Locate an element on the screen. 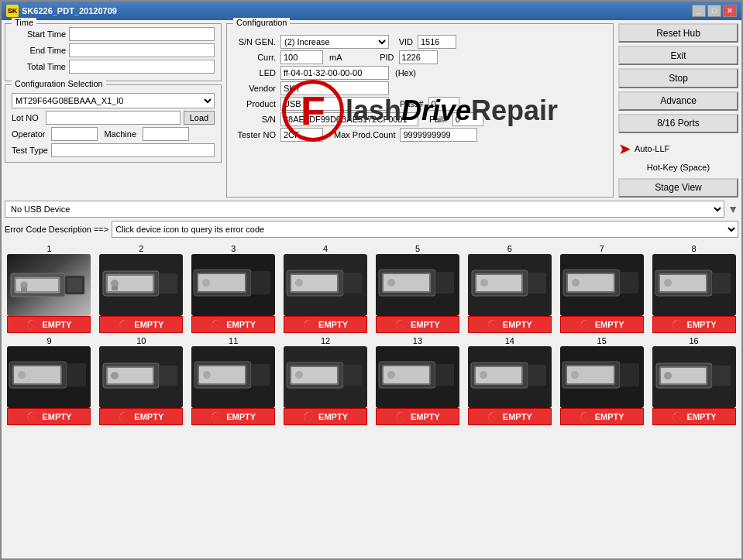 Image resolution: width=743 pixels, height=560 pixels. auto-llf-area: ➤ Auto-LLF is located at coordinates (679, 149).